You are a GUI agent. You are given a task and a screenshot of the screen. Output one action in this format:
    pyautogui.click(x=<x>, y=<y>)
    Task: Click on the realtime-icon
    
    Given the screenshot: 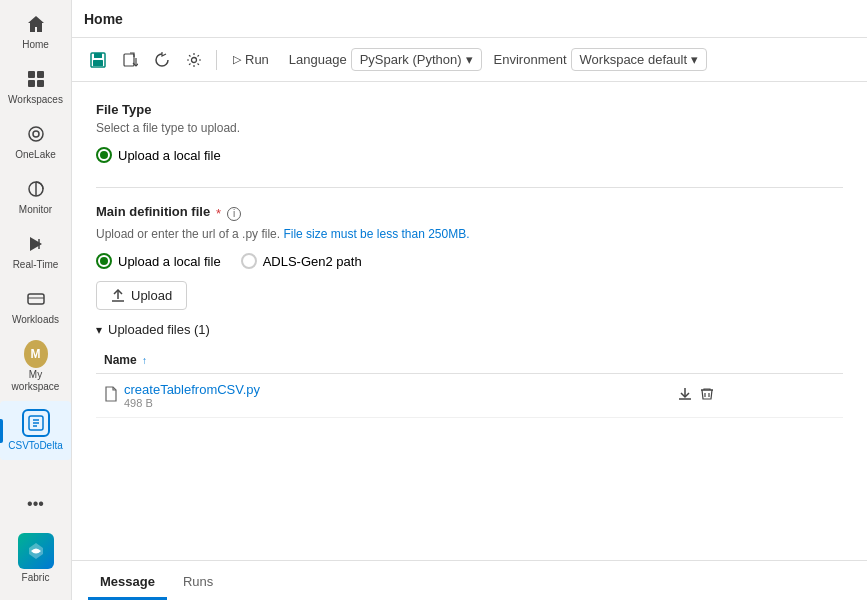 What is the action you would take?
    pyautogui.click(x=36, y=244)
    